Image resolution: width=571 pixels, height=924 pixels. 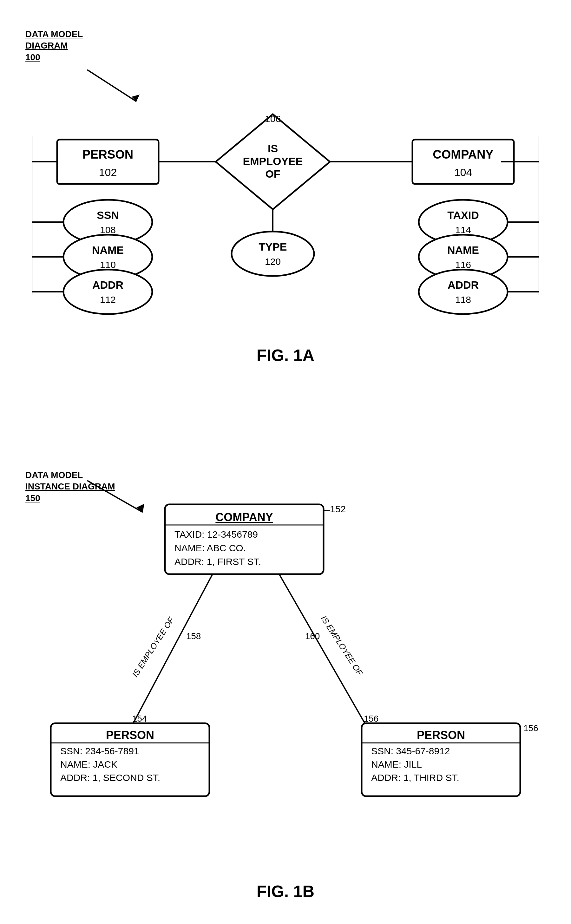 What do you see at coordinates (313, 636) in the screenshot?
I see `svg-text: 160` at bounding box center [313, 636].